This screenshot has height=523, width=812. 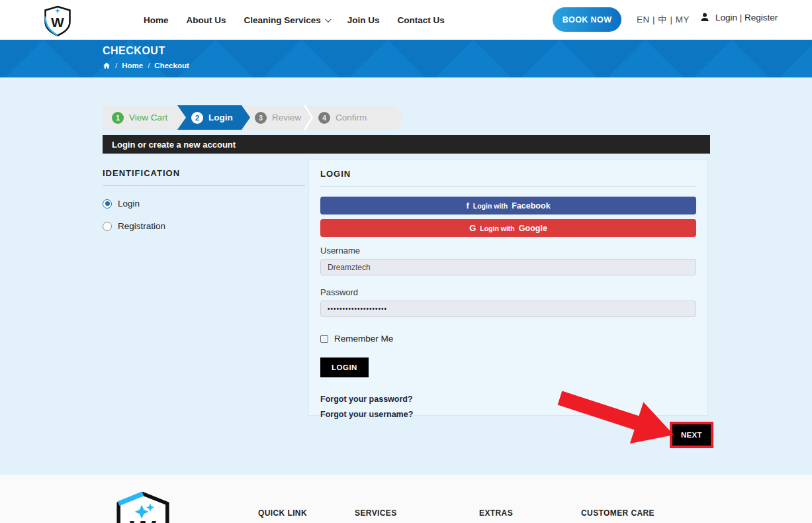 I want to click on radio-login: Login, so click(x=204, y=204).